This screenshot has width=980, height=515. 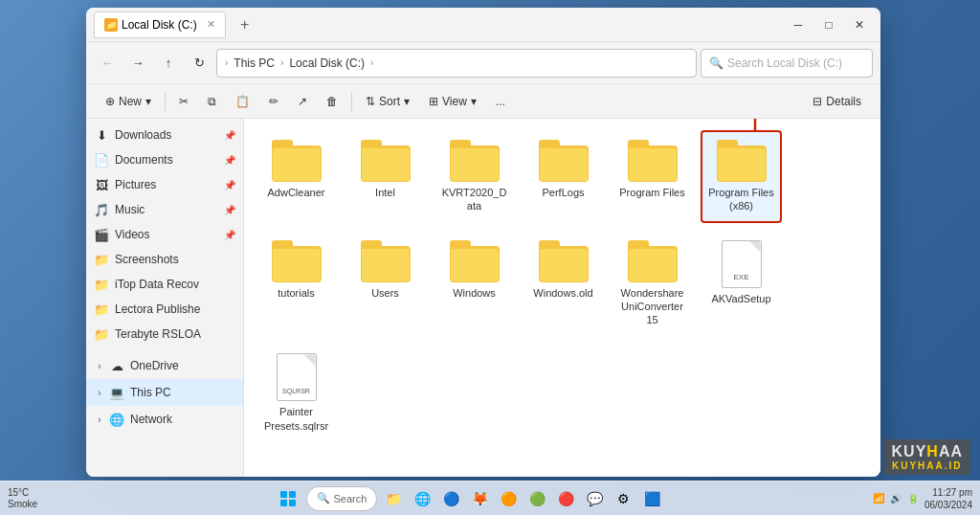 What do you see at coordinates (128, 101) in the screenshot?
I see `new-button: ⊕ New ▾` at bounding box center [128, 101].